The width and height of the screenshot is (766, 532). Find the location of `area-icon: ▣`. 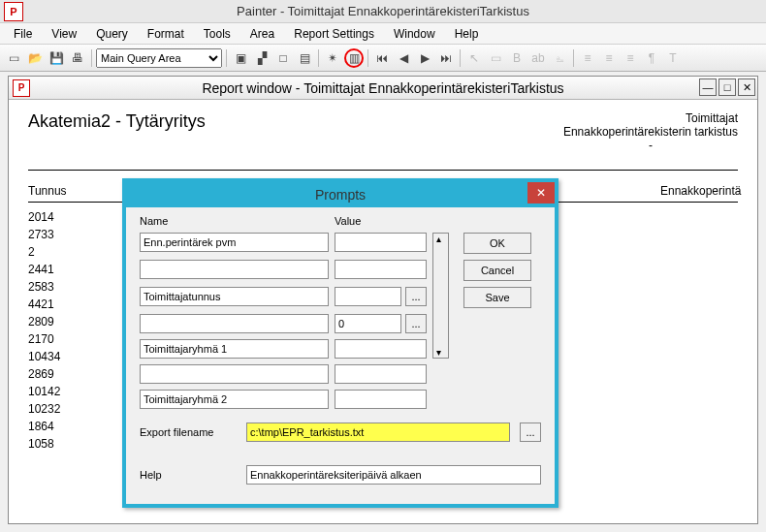

area-icon: ▣ is located at coordinates (240, 58).